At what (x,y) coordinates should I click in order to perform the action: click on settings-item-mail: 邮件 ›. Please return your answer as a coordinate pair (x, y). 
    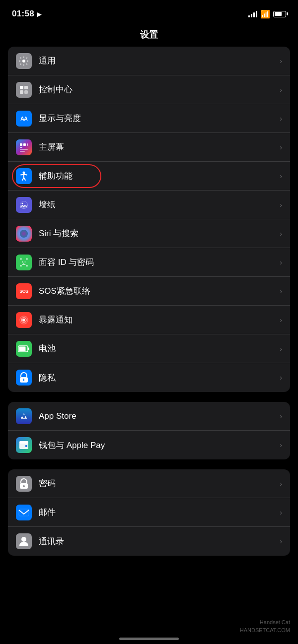
    Looking at the image, I should click on (149, 513).